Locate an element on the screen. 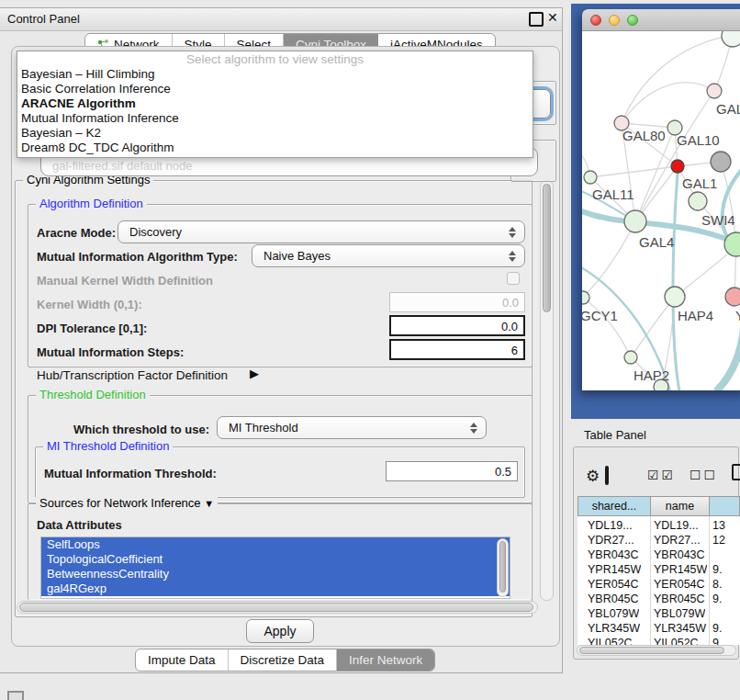 This screenshot has height=700, width=740. dropdown-item-aracne: ARACNE Algorithm is located at coordinates (275, 104).